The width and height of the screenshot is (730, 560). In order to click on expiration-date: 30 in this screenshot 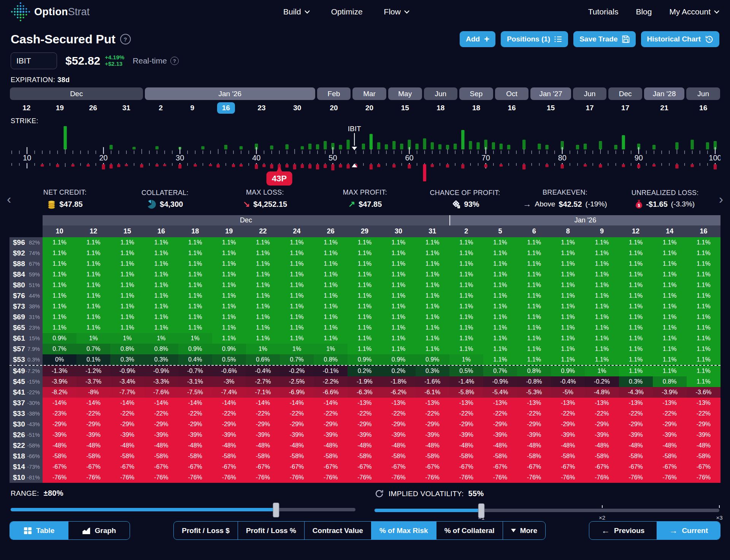, I will do `click(297, 108)`.